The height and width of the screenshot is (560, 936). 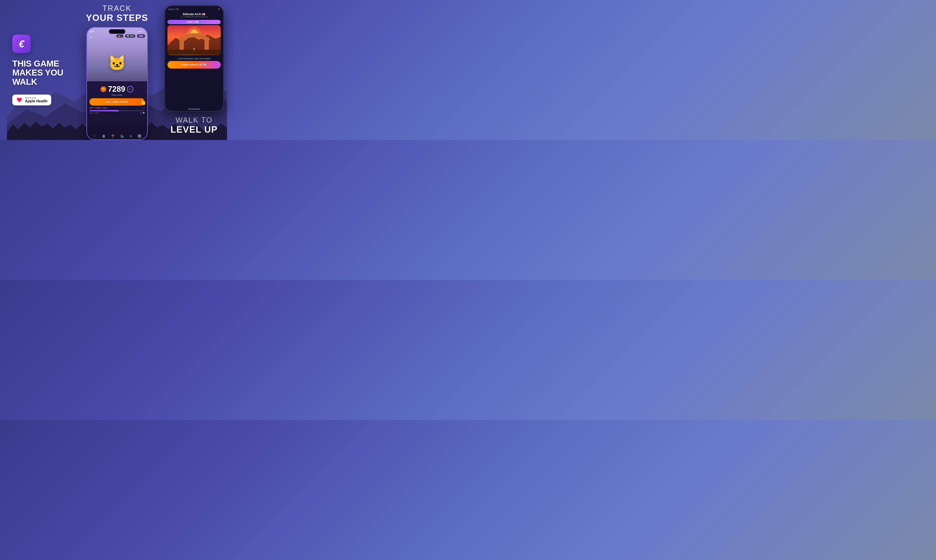 What do you see at coordinates (36, 63) in the screenshot?
I see `tagline-line1: THIS GAME` at bounding box center [36, 63].